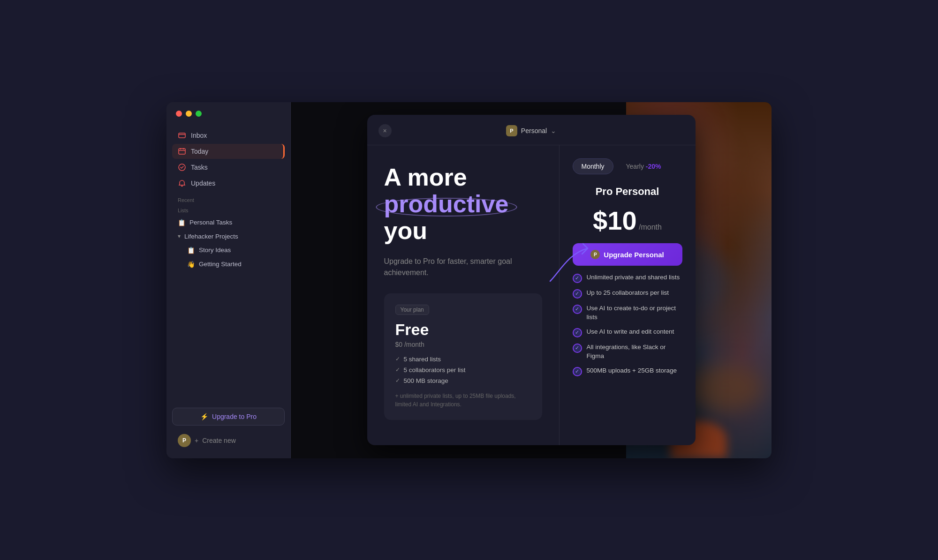 The width and height of the screenshot is (938, 560). I want to click on story-ideas-icon: 📋, so click(191, 250).